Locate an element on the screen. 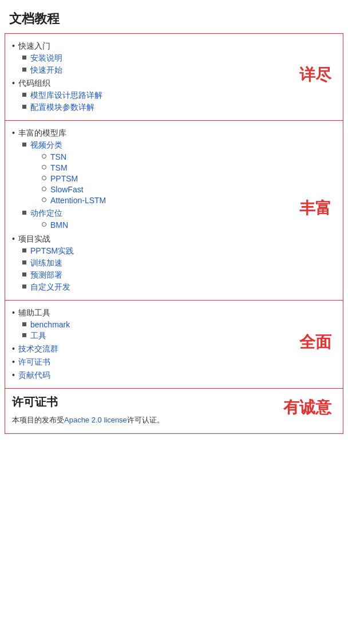 The image size is (348, 644). pptsm-link: PPTSM is located at coordinates (64, 179).